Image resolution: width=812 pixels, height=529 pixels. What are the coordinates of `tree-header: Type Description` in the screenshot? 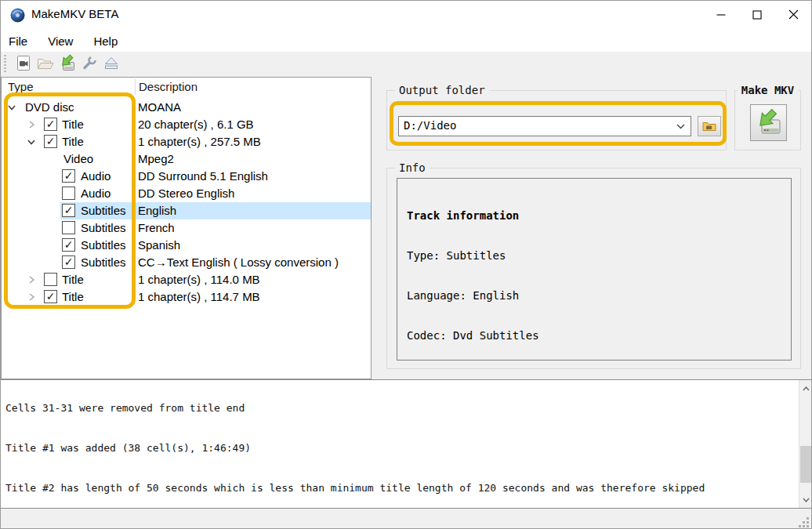 It's located at (187, 87).